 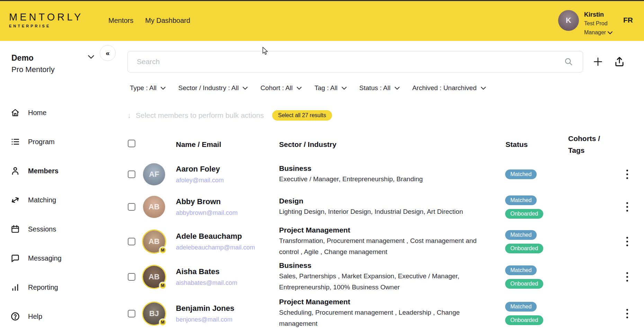 I want to click on plus-icon, so click(x=598, y=62).